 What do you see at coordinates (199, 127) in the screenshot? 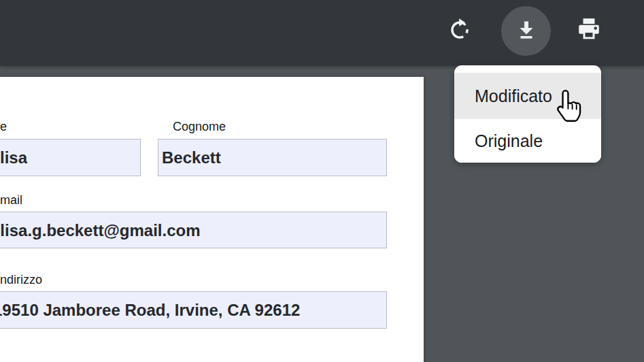
I see `field-label-cognome: Cognome` at bounding box center [199, 127].